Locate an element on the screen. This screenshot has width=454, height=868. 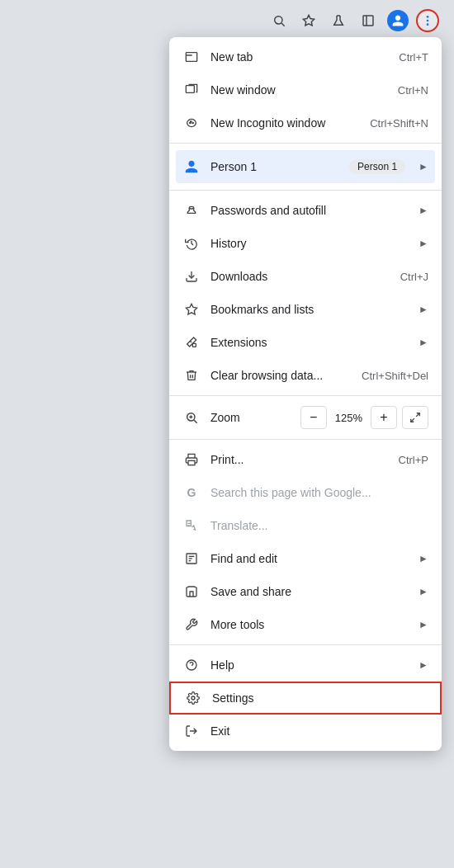
downloads-shortcut: Ctrl+J is located at coordinates (414, 277).